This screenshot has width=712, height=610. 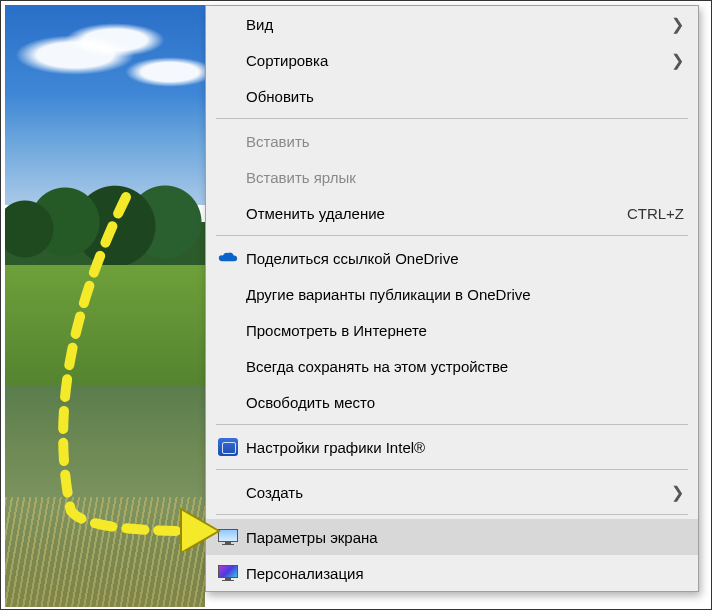 I want to click on menu-item-view-online: Просмотреть в Интернете, so click(x=452, y=330).